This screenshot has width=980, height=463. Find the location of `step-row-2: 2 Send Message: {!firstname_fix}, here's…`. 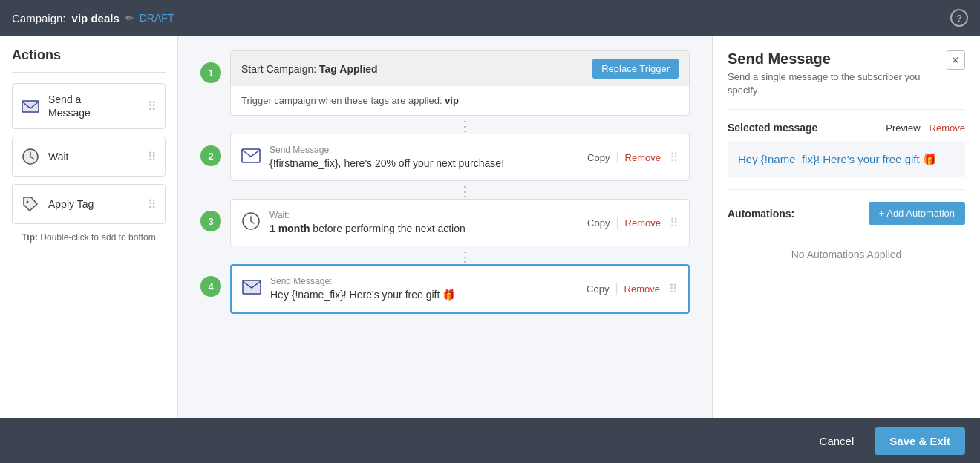

step-row-2: 2 Send Message: {!firstname_fix}, here's… is located at coordinates (445, 159).